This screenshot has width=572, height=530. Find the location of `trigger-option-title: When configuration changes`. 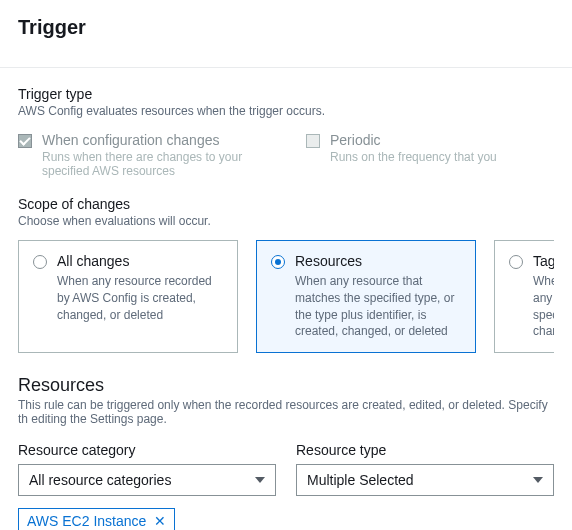

trigger-option-title: When configuration changes is located at coordinates (154, 140).